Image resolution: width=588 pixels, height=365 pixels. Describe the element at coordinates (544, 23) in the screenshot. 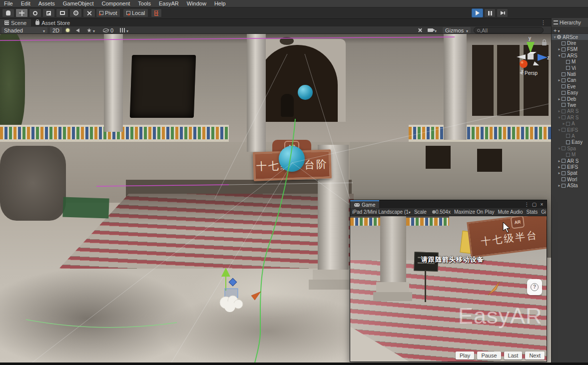

I see `scene-panel-menu-icon: ⋮` at that location.